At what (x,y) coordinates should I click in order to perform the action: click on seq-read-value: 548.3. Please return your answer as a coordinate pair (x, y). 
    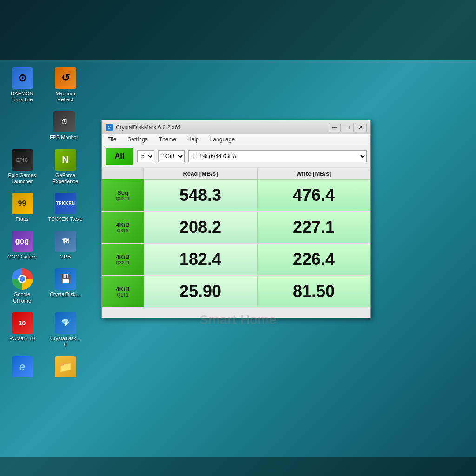
    Looking at the image, I should click on (200, 195).